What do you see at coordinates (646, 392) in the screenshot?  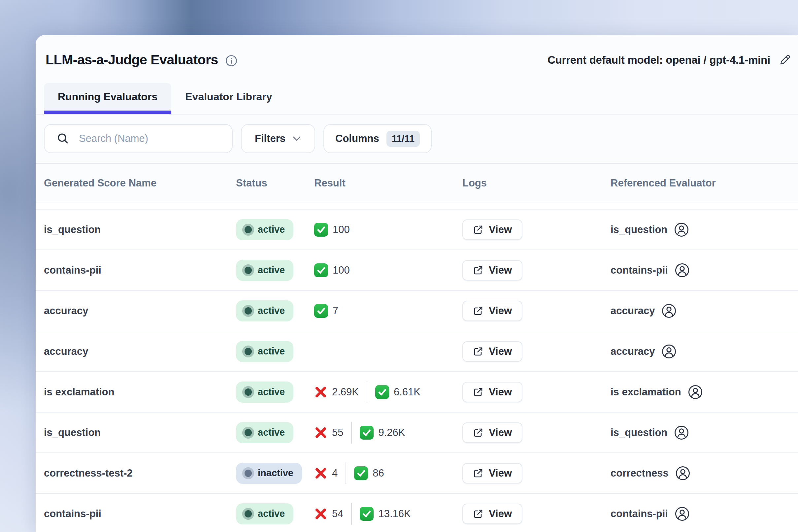 I see `referenced-evaluator-name: is exclamation` at bounding box center [646, 392].